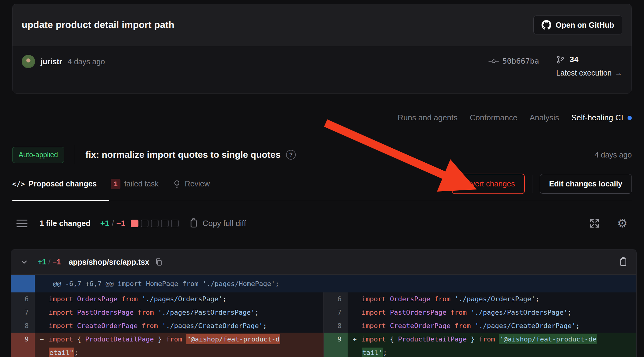 The image size is (644, 357). What do you see at coordinates (183, 155) in the screenshot?
I see `fix-title: fix: normalize import quotes to single q…` at bounding box center [183, 155].